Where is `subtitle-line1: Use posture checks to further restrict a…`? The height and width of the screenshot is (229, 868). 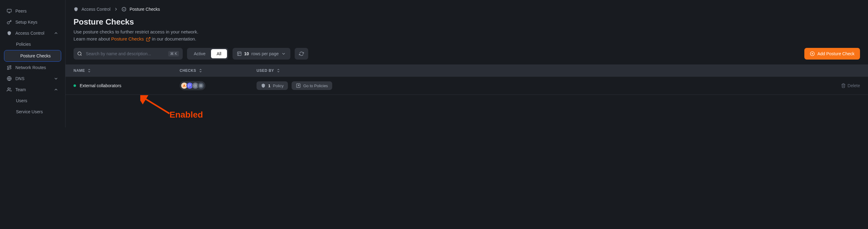 subtitle-line1: Use posture checks to further restrict a… is located at coordinates (136, 32).